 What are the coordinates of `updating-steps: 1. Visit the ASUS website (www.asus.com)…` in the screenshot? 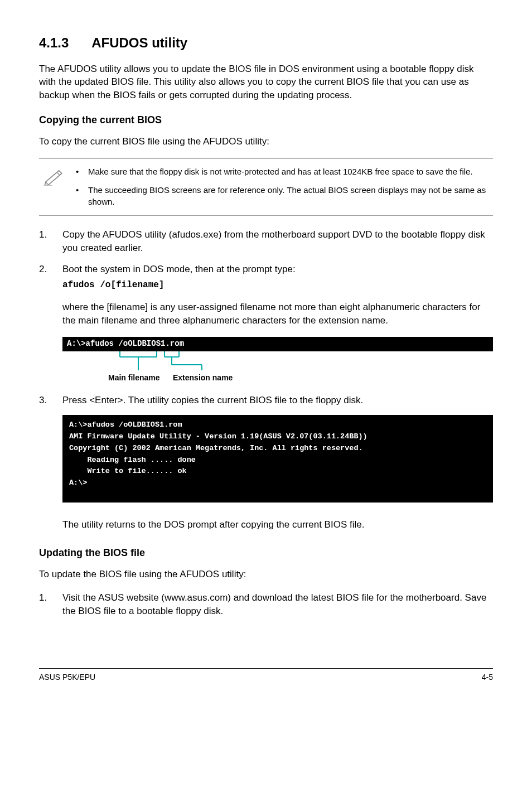 It's located at (266, 605).